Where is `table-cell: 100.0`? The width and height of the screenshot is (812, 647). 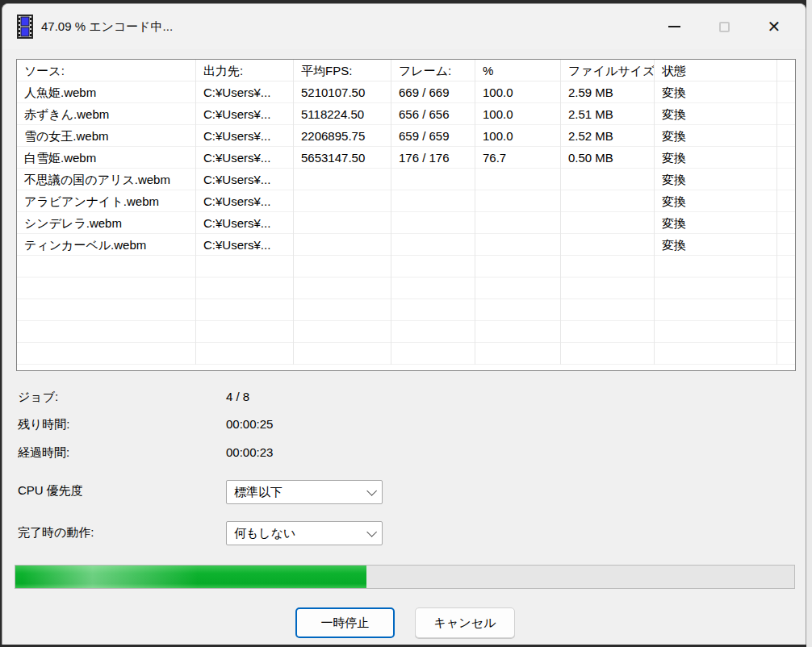
table-cell: 100.0 is located at coordinates (518, 136).